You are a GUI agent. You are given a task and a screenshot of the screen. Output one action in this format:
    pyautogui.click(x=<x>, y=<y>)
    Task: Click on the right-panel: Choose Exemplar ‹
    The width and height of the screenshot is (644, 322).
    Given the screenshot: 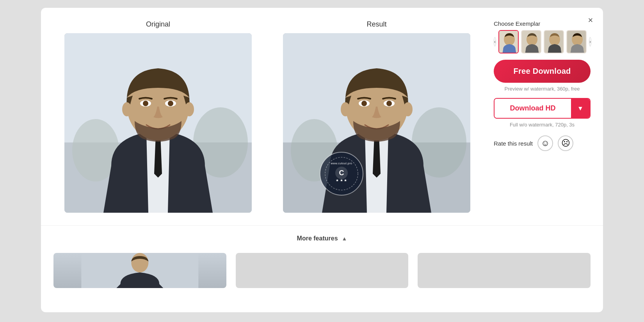 What is the action you would take?
    pyautogui.click(x=536, y=116)
    